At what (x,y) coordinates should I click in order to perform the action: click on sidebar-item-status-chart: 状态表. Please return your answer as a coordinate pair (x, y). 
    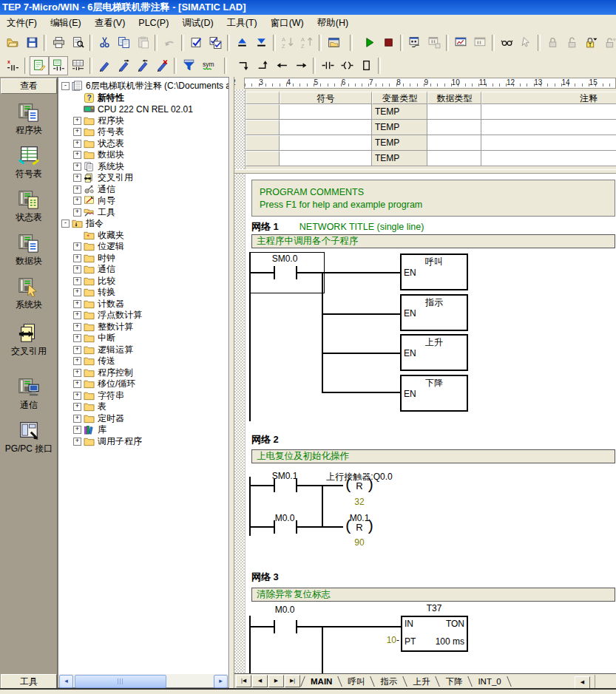
    Looking at the image, I should click on (29, 205).